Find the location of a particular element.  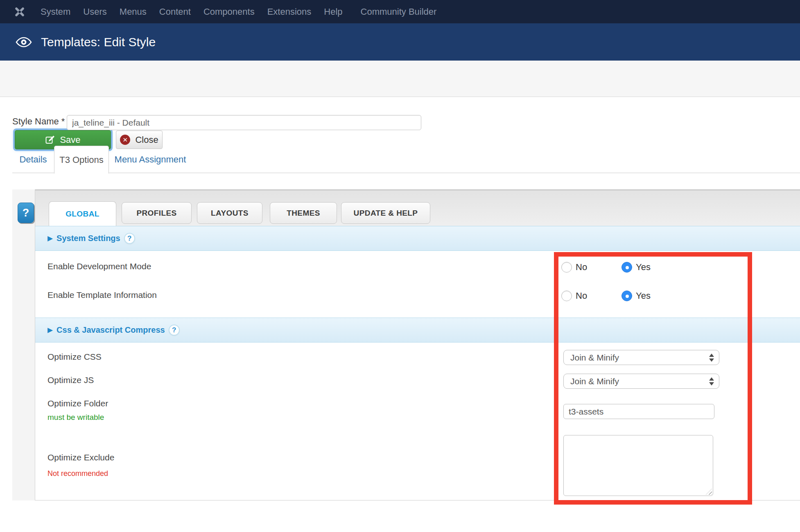

style-name-label: Style Name * is located at coordinates (38, 122).